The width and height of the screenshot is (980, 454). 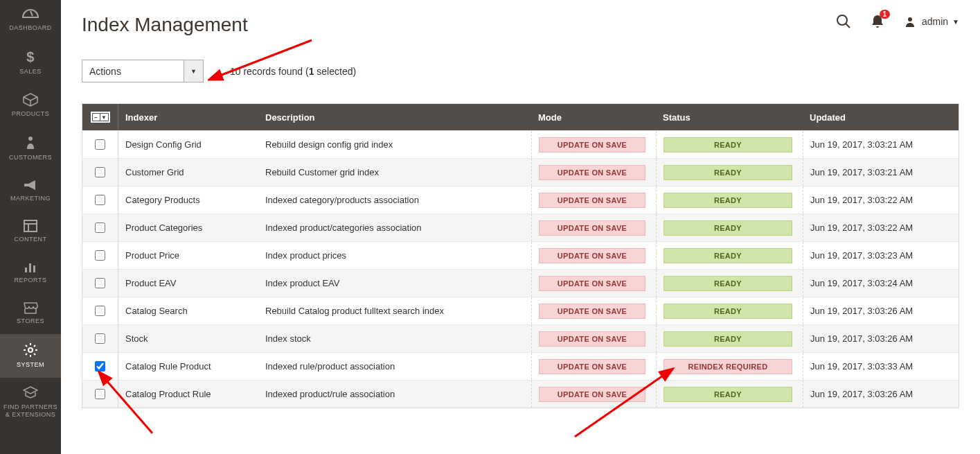 What do you see at coordinates (188, 311) in the screenshot?
I see `cell-indexer: Catalog Search` at bounding box center [188, 311].